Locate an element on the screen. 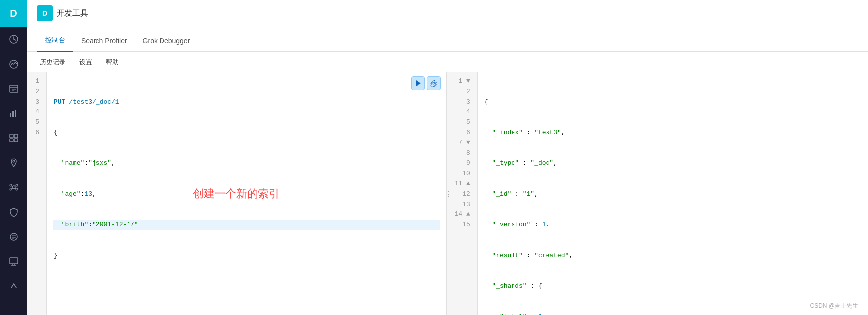 Image resolution: width=868 pixels, height=315 pixels. output-line-5: "_version" : 1, is located at coordinates (673, 225).